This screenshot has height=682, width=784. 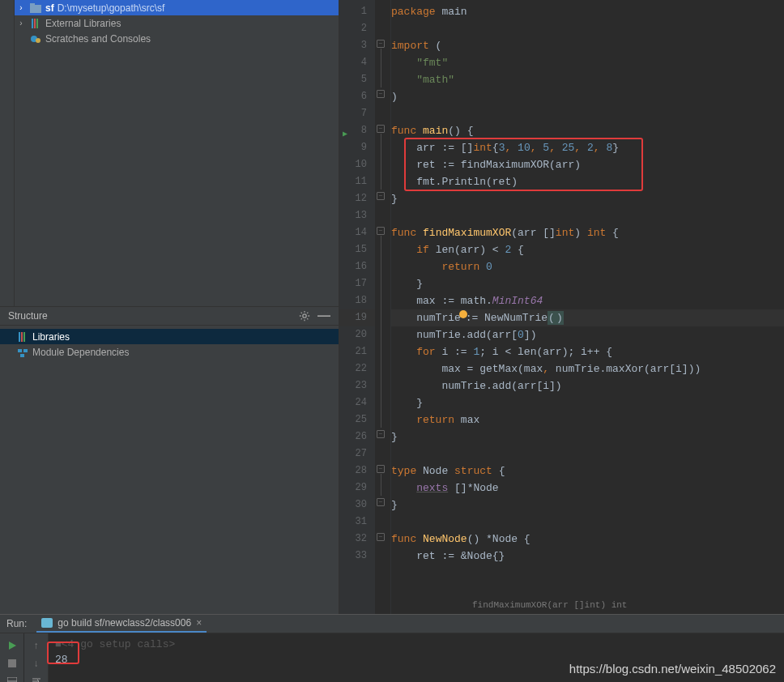 I want to click on line-number-gutter: 1234567 8▶ 9101112131415161718 19 202122…, so click(x=357, y=307).